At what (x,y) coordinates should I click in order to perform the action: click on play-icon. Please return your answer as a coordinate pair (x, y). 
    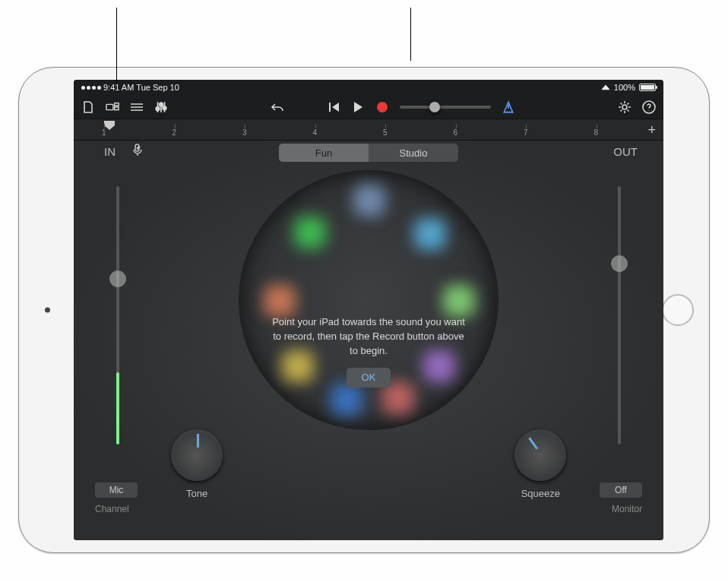
    Looking at the image, I should click on (358, 107).